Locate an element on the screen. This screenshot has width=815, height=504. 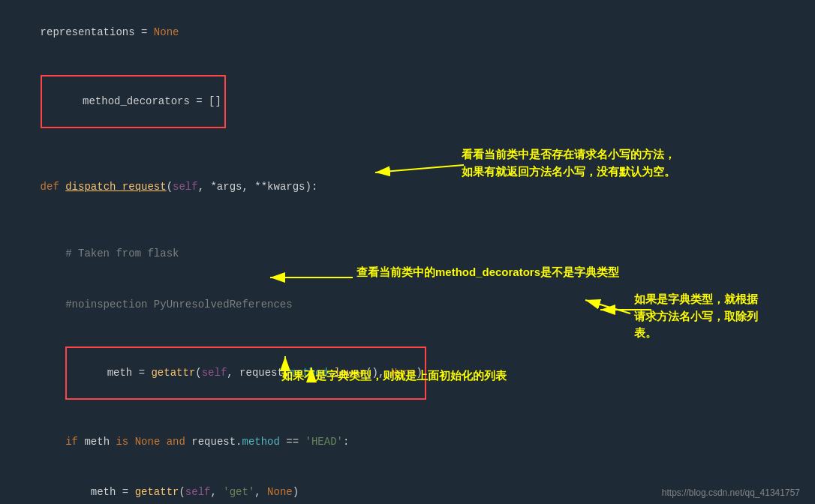
watermark: https://blog.csdn.net/qq_41341757 is located at coordinates (731, 493).